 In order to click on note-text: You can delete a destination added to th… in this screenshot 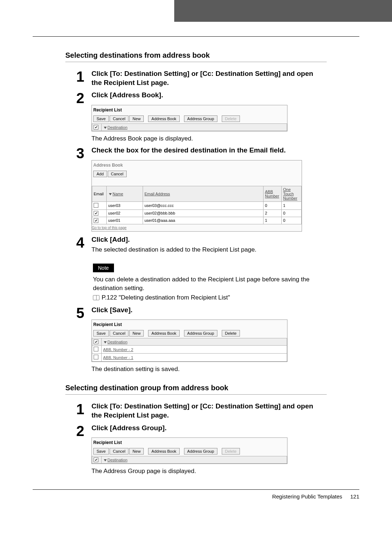, I will do `click(204, 284)`.